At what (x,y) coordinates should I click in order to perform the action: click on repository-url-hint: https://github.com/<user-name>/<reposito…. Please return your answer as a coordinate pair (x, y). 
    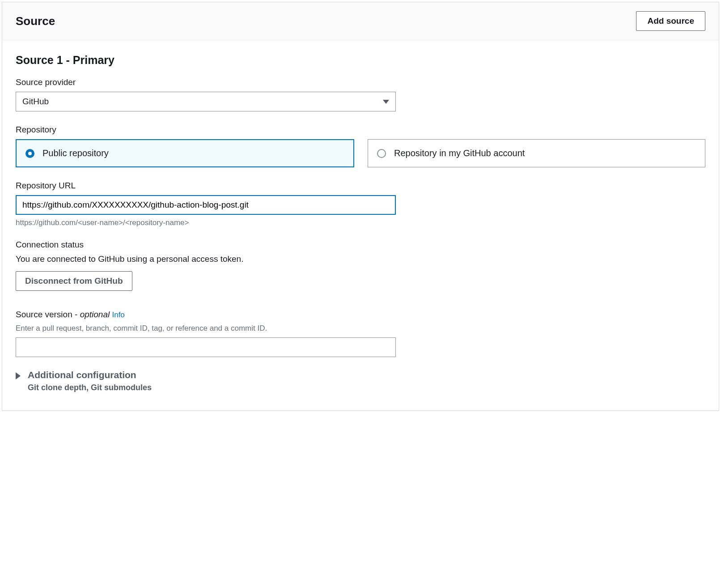
    Looking at the image, I should click on (360, 223).